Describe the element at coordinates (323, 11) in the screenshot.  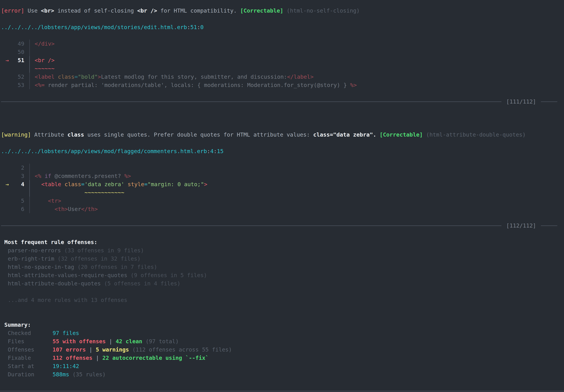
I see `text-segment: (html-no-self-closing)` at that location.